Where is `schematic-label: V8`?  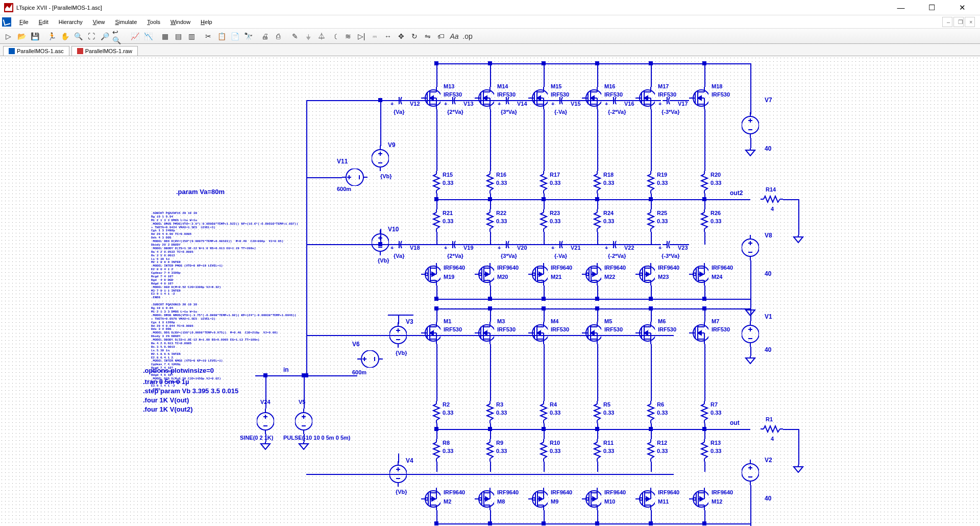
schematic-label: V8 is located at coordinates (769, 235).